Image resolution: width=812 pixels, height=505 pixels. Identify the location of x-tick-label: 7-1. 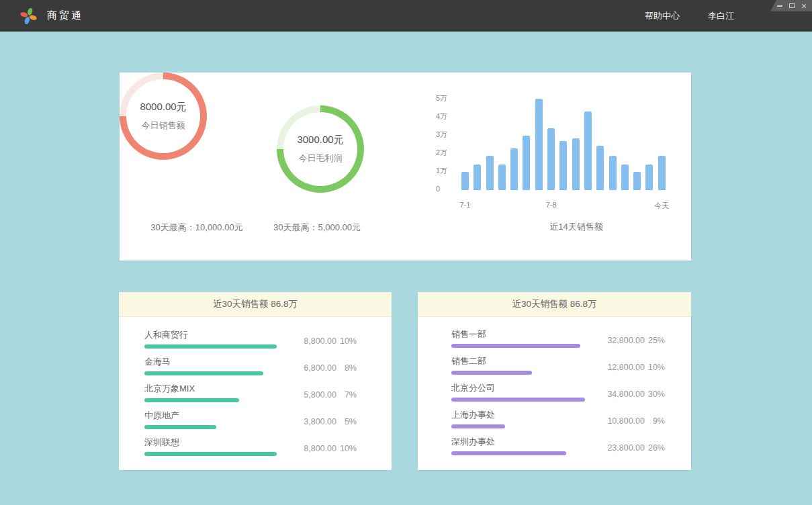
(465, 205).